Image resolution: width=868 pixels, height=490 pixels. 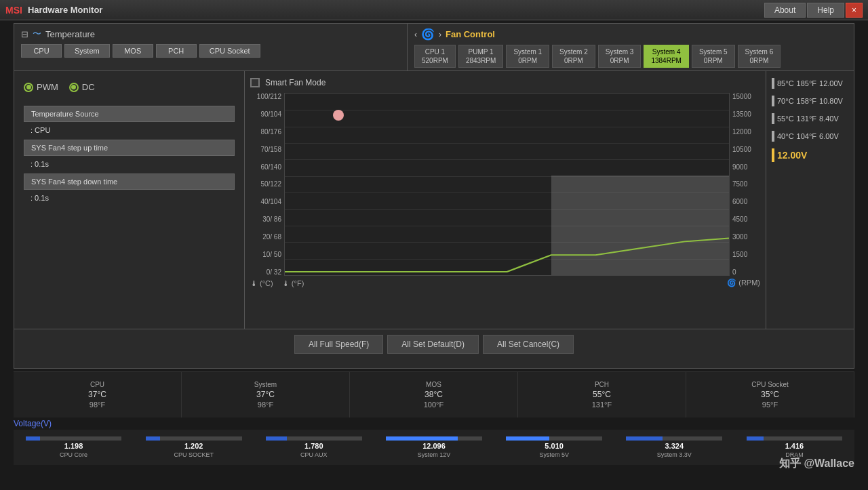 What do you see at coordinates (631, 47) in the screenshot?
I see `fan-control-header: ‹ 🌀 › Fan Control CPU 1520RPM PUMP 12843…` at bounding box center [631, 47].